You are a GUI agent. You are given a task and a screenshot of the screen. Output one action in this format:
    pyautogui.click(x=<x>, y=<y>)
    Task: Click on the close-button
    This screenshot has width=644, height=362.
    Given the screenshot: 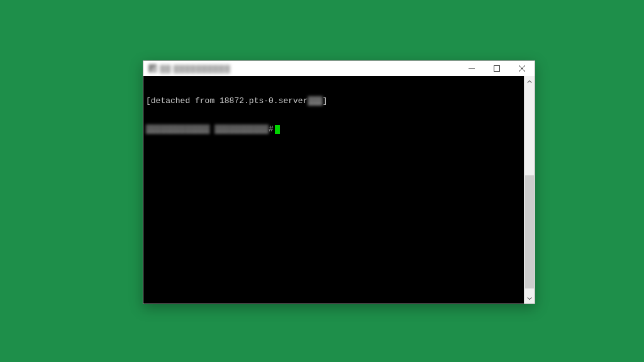 What is the action you would take?
    pyautogui.click(x=522, y=69)
    